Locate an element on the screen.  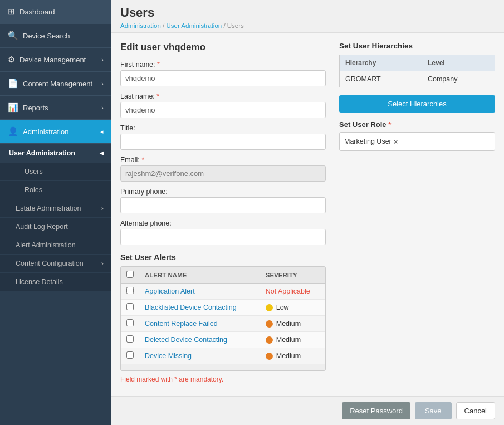
sidebar-subitem-label: License Details is located at coordinates (39, 282).